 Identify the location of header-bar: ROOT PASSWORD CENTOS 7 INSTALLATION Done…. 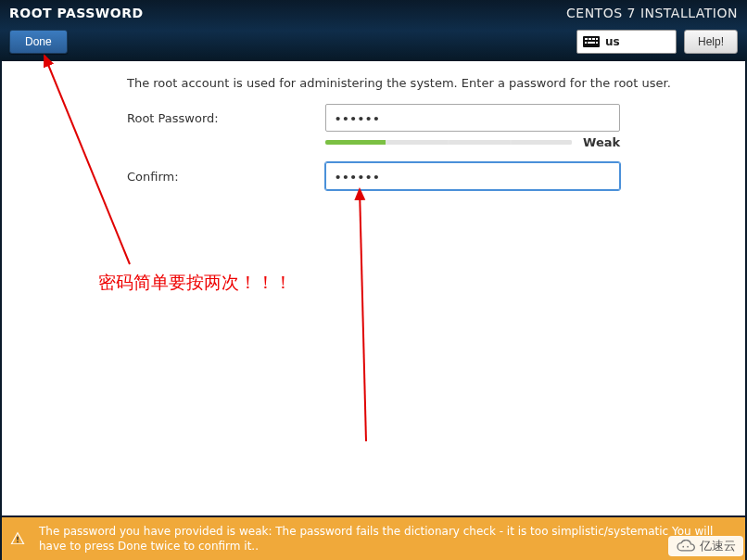
(374, 31).